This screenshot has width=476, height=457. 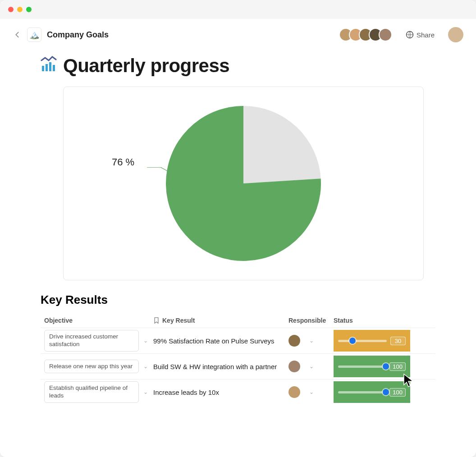 I want to click on page-title: Quarterly progress, so click(x=146, y=66).